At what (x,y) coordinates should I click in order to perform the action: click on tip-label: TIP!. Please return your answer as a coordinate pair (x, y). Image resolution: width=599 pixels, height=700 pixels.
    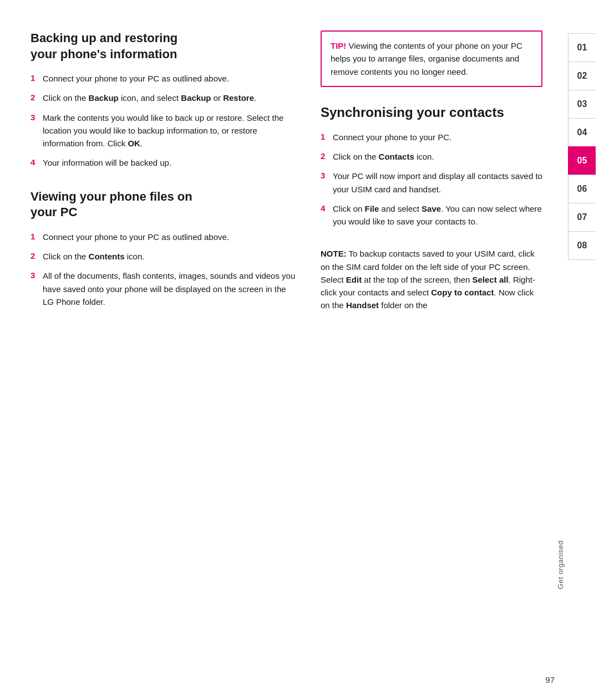
    Looking at the image, I should click on (338, 45).